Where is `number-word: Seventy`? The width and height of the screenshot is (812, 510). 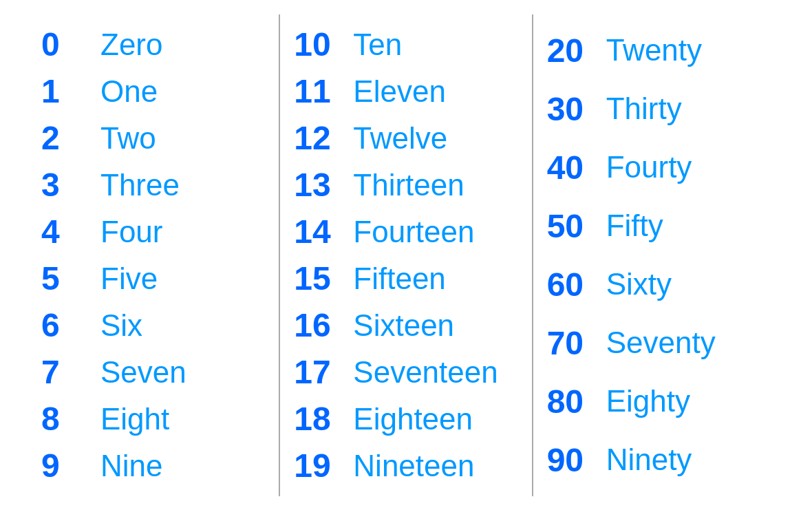 number-word: Seventy is located at coordinates (661, 343).